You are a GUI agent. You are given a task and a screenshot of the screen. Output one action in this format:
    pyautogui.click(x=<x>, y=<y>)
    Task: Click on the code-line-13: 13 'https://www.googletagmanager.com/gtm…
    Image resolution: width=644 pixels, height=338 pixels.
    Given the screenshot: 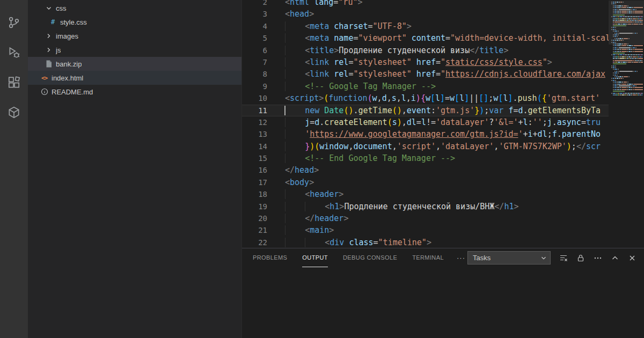 What is the action you would take?
    pyautogui.click(x=443, y=134)
    